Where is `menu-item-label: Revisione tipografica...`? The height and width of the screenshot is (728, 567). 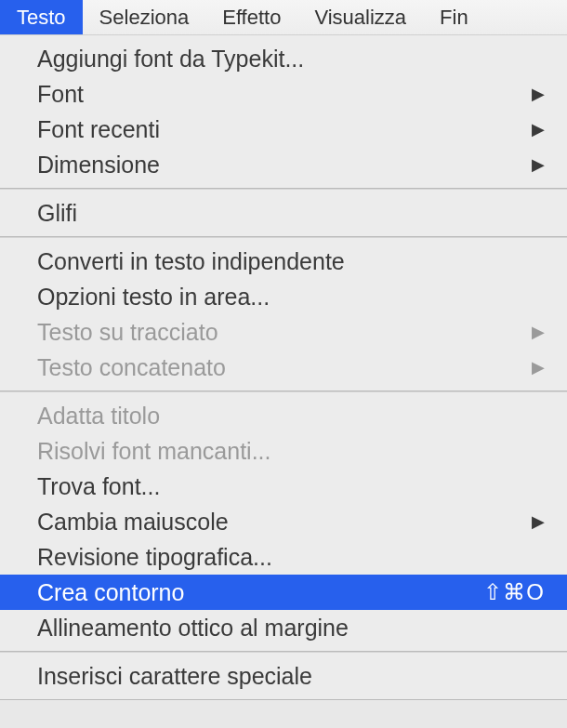
menu-item-label: Revisione tipografica... is located at coordinates (291, 558).